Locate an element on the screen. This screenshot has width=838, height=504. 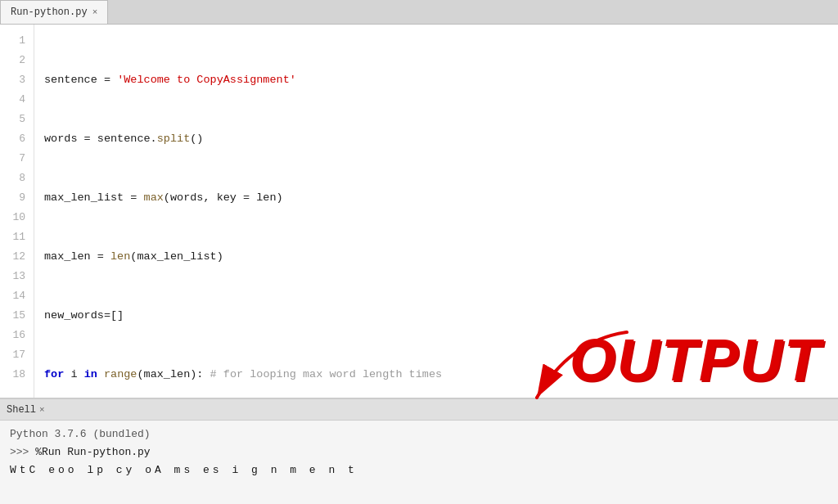
tab-label: Run-python.py is located at coordinates (49, 12).